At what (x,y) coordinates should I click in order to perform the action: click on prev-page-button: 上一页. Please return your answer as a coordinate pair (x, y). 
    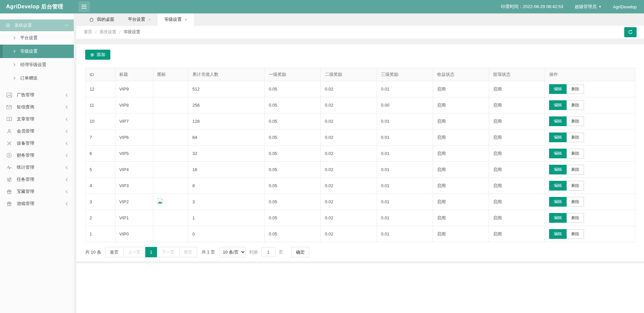
    Looking at the image, I should click on (134, 252).